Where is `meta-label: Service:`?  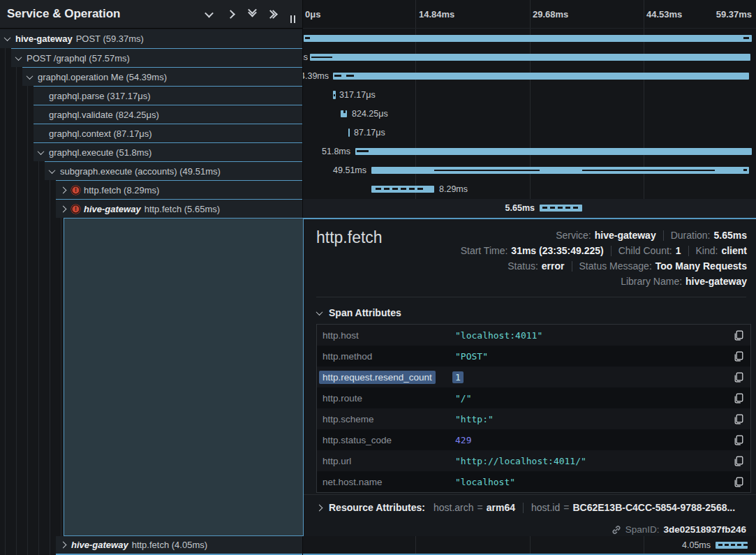
meta-label: Service: is located at coordinates (574, 235).